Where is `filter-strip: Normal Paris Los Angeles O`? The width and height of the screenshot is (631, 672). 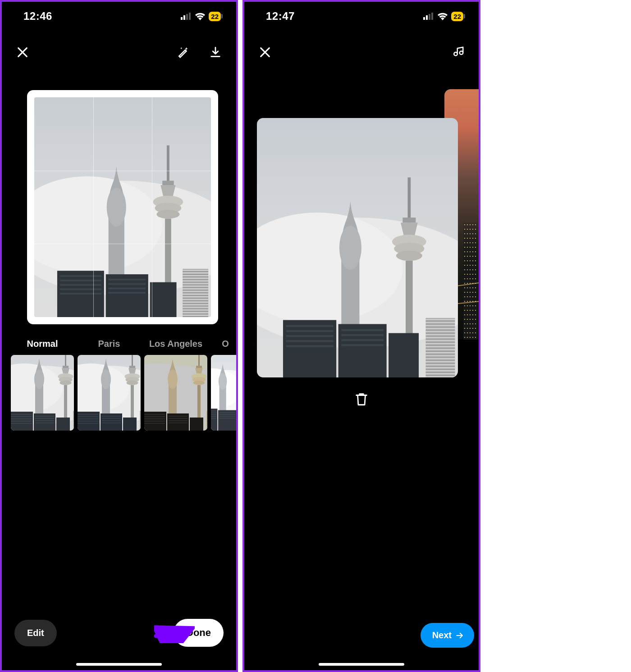
filter-strip: Normal Paris Los Angeles O is located at coordinates (123, 386).